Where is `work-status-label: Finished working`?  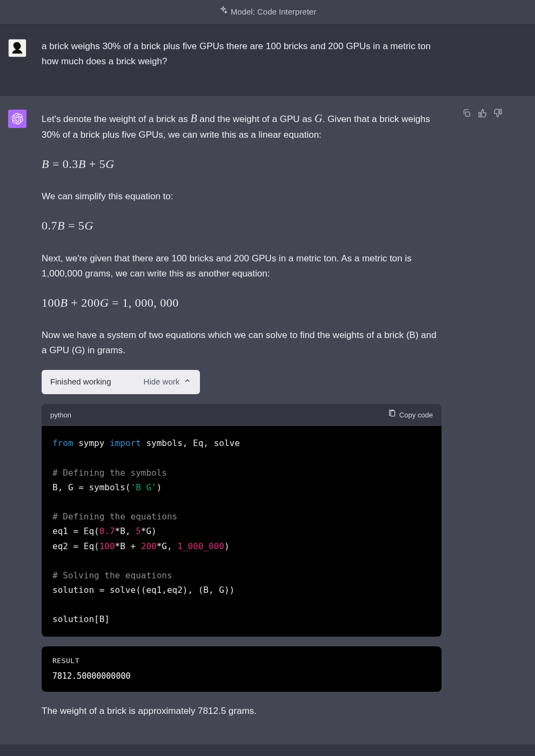
work-status-label: Finished working is located at coordinates (81, 382).